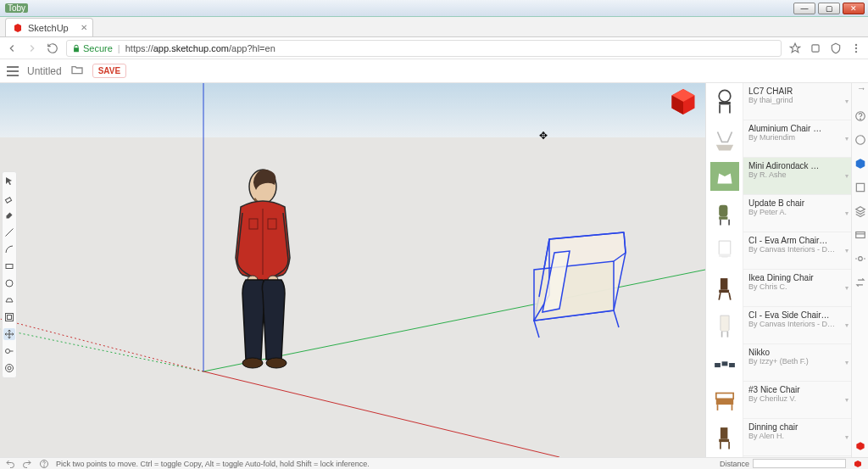 The width and height of the screenshot is (868, 469). Describe the element at coordinates (836, 48) in the screenshot. I see `browser-shield-button` at that location.